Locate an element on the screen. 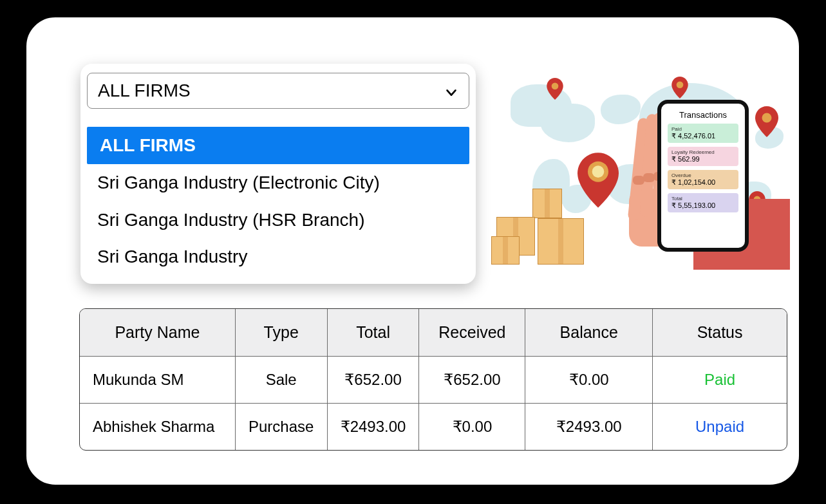 This screenshot has height=504, width=826. cell-received: ₹0.00 is located at coordinates (473, 427).